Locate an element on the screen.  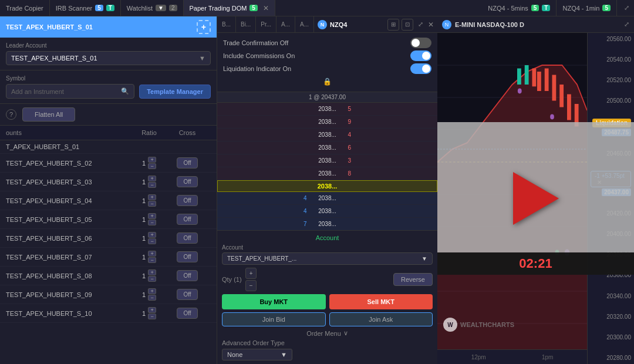
pnl-positive: Account is located at coordinates (328, 238).